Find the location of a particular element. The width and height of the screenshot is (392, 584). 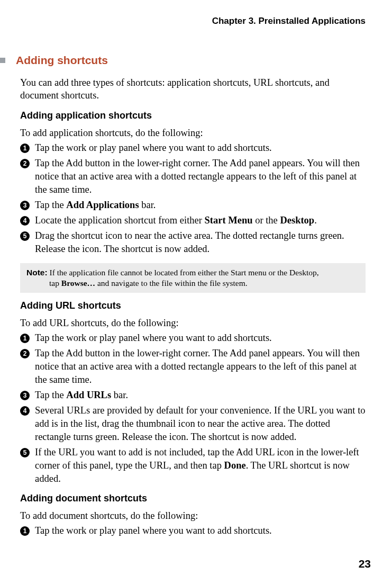

note-box: Note: If the application file cannot be … is located at coordinates (193, 278).